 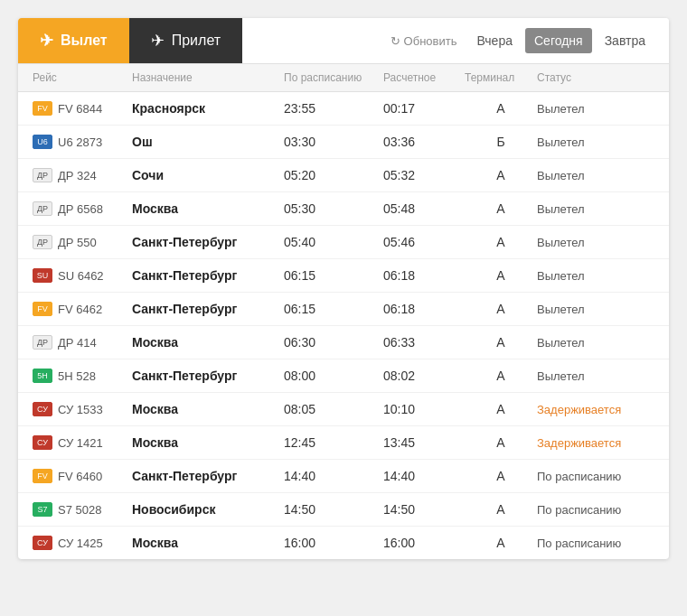 I want to click on col-status: Статус, so click(x=596, y=78).